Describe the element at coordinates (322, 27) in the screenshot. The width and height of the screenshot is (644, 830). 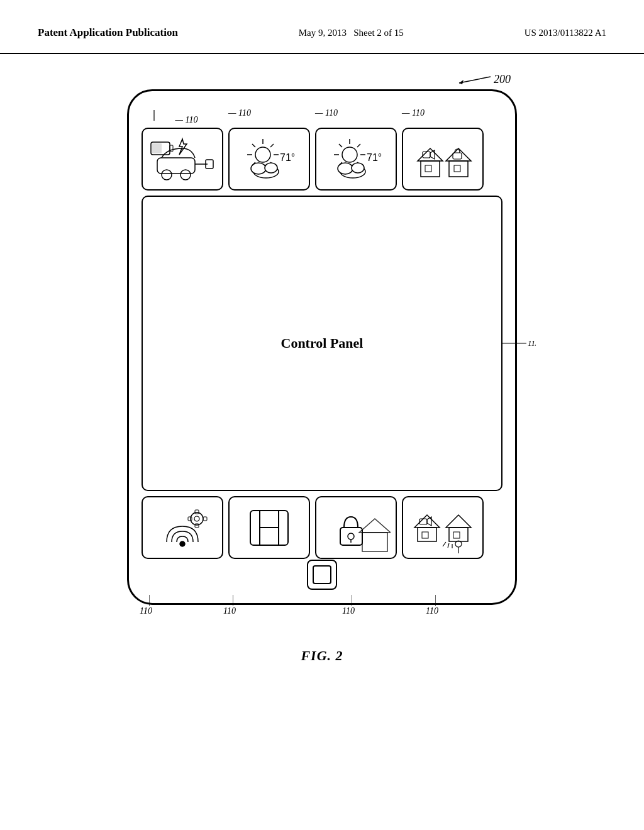
I see `page-header: Patent Application Publication May 9, 20…` at that location.